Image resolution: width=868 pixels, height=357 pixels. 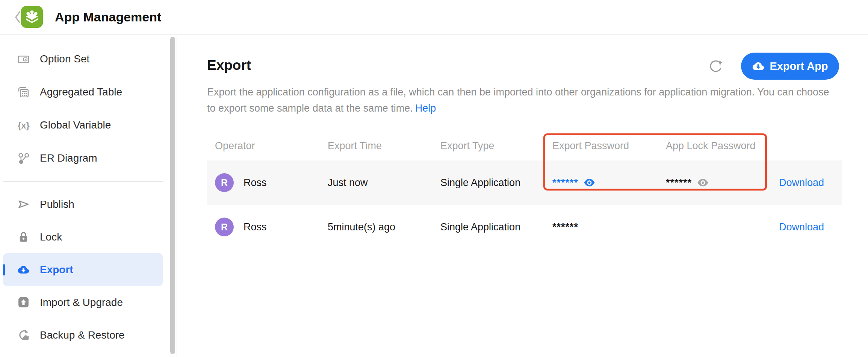 What do you see at coordinates (4, 270) in the screenshot?
I see `active-indicator-bar` at bounding box center [4, 270].